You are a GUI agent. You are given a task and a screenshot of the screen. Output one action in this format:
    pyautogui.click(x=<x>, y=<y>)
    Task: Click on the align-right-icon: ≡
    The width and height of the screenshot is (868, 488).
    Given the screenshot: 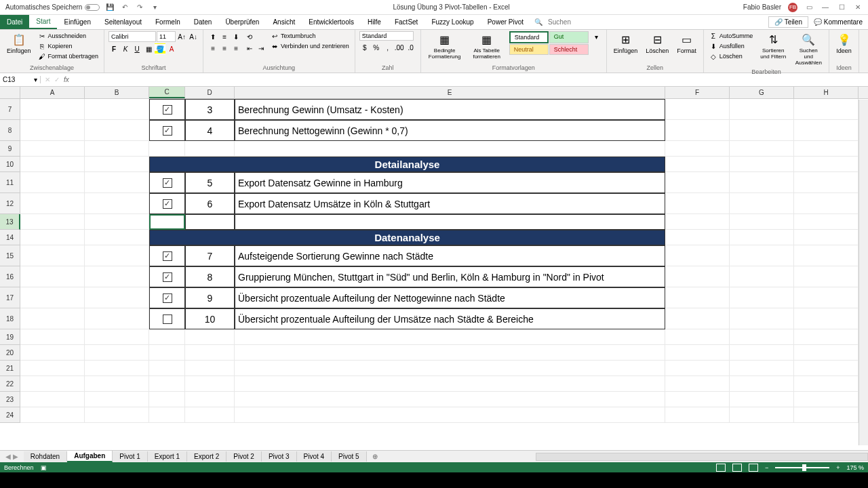 What is the action you would take?
    pyautogui.click(x=236, y=48)
    